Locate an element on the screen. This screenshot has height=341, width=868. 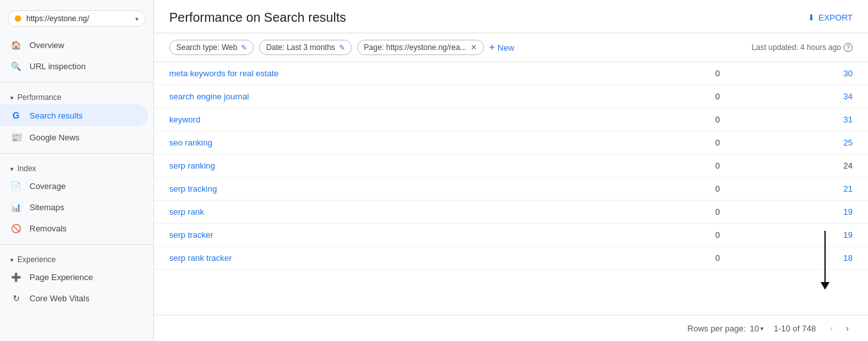
query-cell: seo ranking is located at coordinates (386, 143).